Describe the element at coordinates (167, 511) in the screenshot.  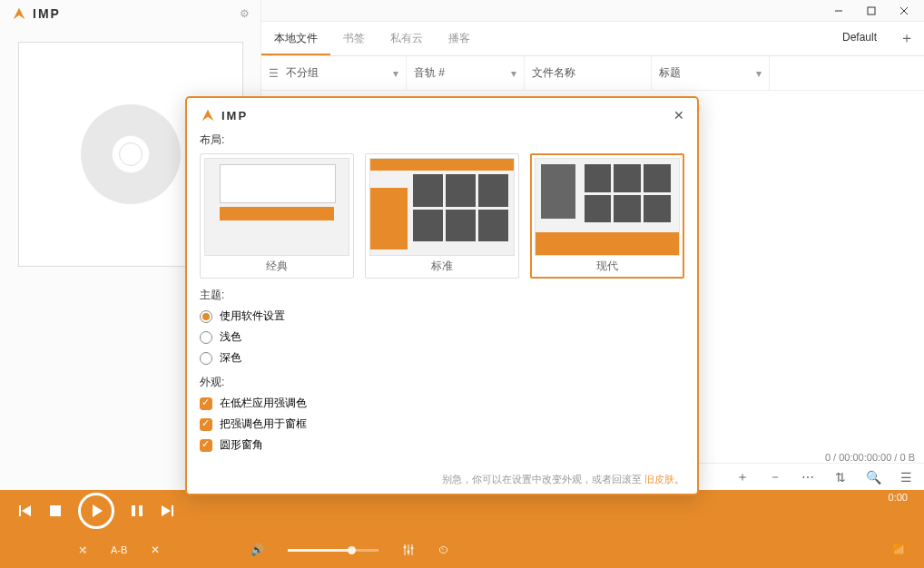
I see `next-button` at that location.